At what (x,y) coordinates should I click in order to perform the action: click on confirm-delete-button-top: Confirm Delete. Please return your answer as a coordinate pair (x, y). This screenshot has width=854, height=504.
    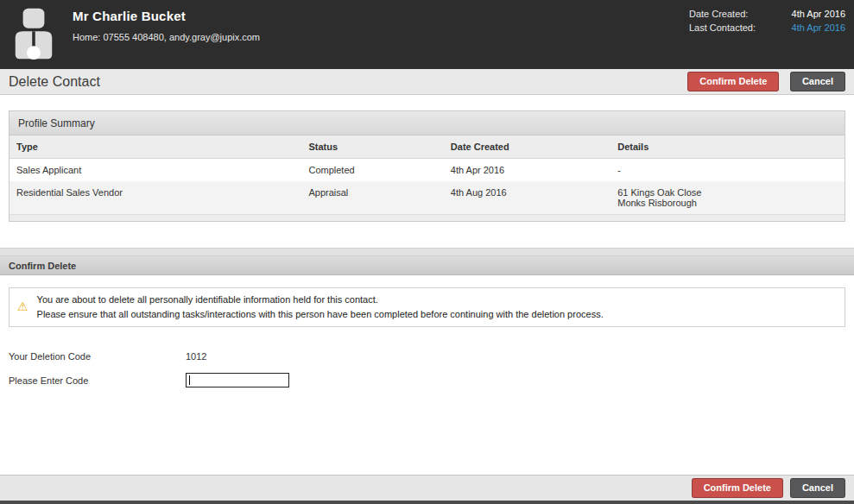
    Looking at the image, I should click on (733, 81).